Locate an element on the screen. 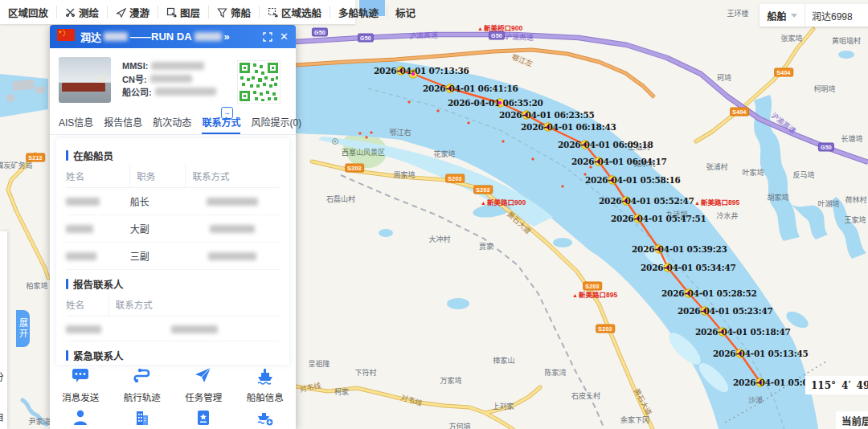  mmsi-label: MMSI: is located at coordinates (135, 66).